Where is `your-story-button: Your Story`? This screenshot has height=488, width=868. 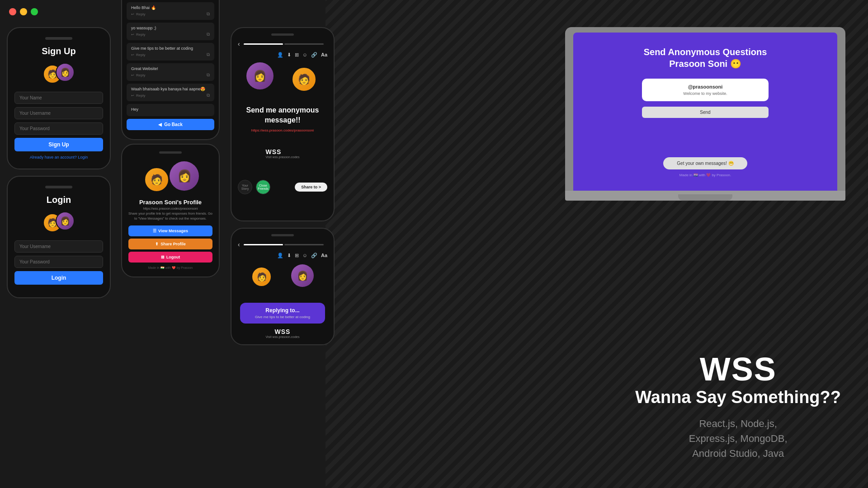 your-story-button: Your Story is located at coordinates (245, 187).